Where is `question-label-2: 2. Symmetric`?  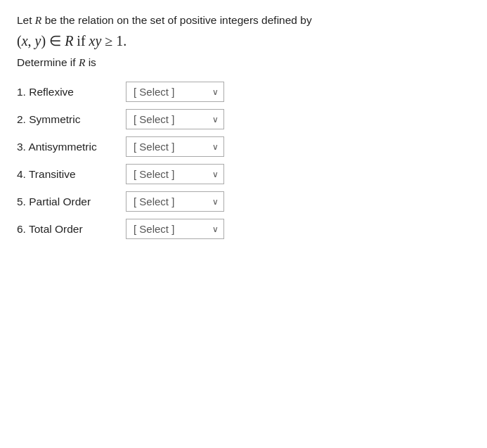 question-label-2: 2. Symmetric is located at coordinates (72, 120).